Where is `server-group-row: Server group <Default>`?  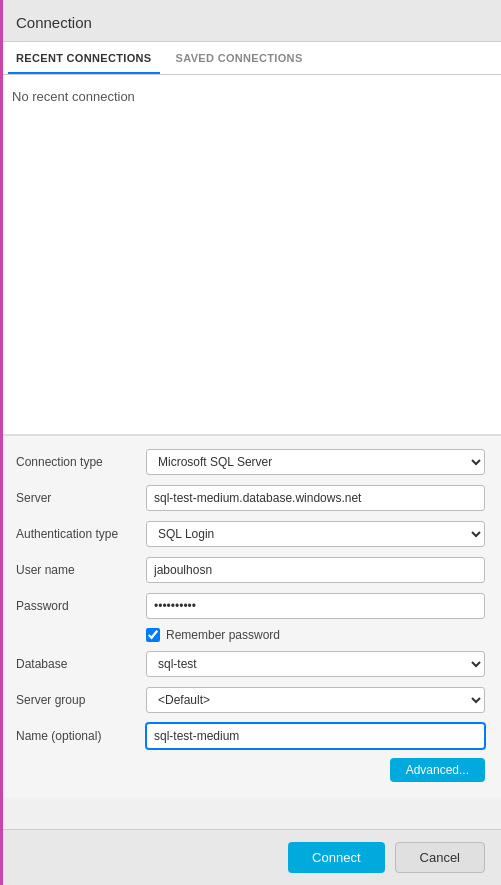
server-group-row: Server group <Default> is located at coordinates (250, 700).